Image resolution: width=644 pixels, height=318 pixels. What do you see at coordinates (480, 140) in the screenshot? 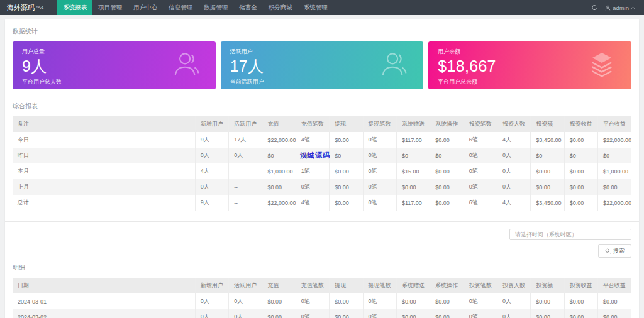
I see `table-cell: 6笔` at bounding box center [480, 140].